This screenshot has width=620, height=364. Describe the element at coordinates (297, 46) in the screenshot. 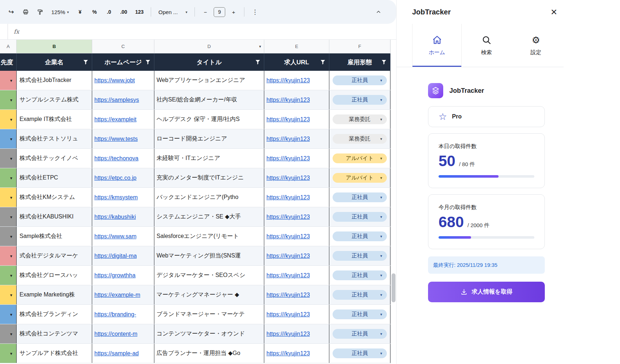

I see `column-letter-e: E` at that location.